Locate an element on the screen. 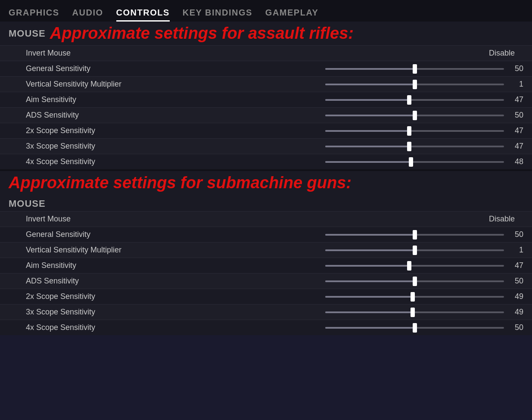 The width and height of the screenshot is (532, 420). nav-tab-audio: AUDIO is located at coordinates (88, 15).